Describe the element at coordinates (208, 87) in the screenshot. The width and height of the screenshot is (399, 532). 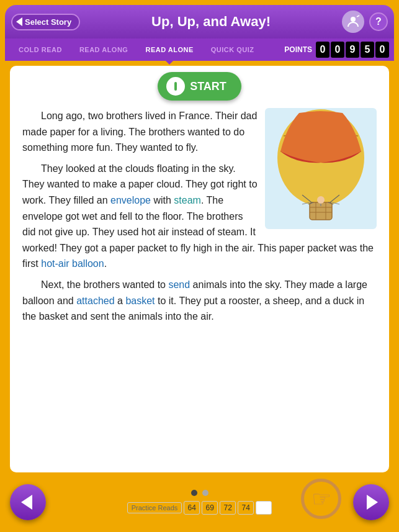
I see `start-label: START` at that location.